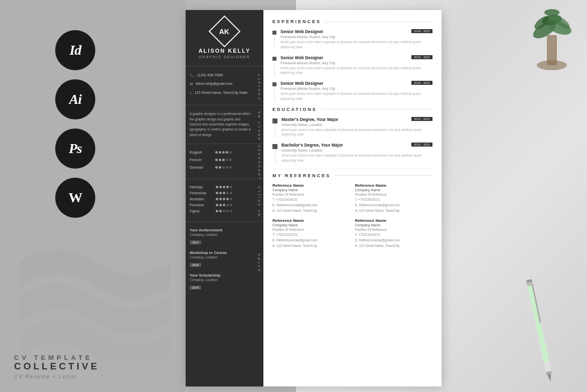 Image resolution: width=587 pixels, height=392 pixels. Describe the element at coordinates (352, 176) in the screenshot. I see `references-header: MY REFERENCES` at that location.